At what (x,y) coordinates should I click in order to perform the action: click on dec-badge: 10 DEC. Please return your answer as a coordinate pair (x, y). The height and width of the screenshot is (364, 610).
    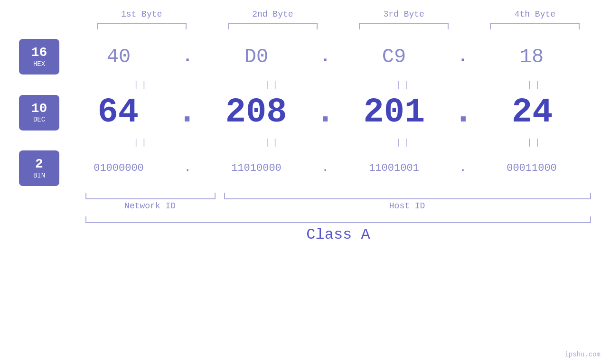
    Looking at the image, I should click on (39, 113).